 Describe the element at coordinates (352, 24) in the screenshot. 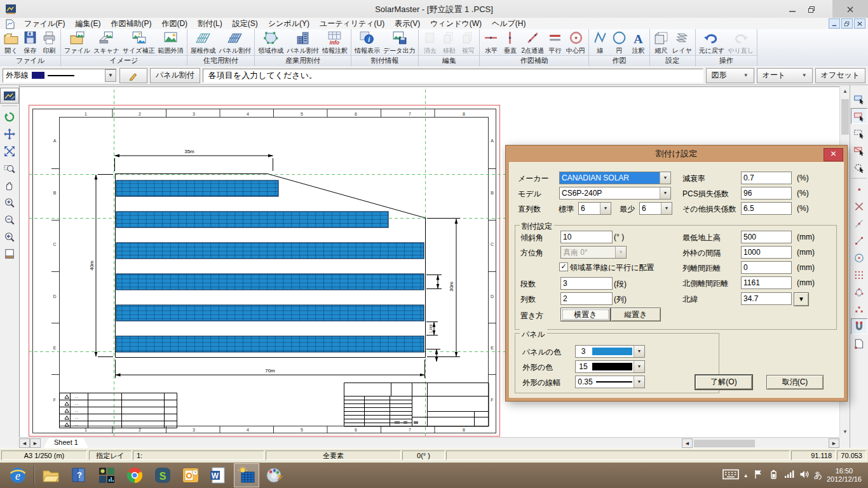

I see `menu-item-7: ユーティリティ(U)` at that location.